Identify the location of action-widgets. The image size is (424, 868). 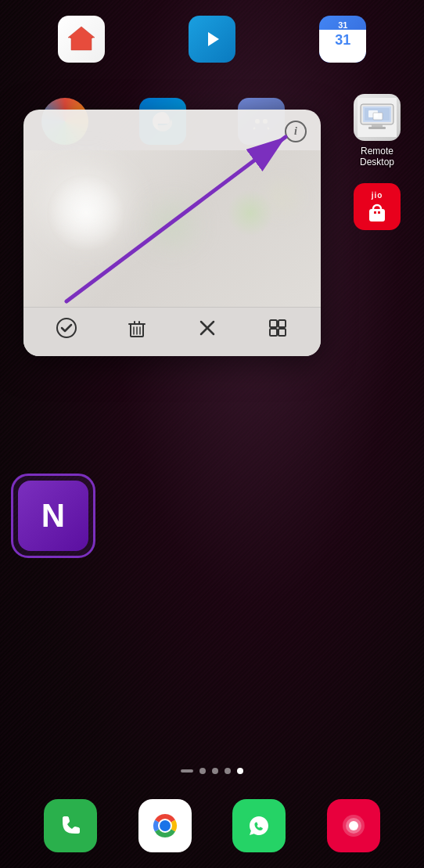
(278, 332).